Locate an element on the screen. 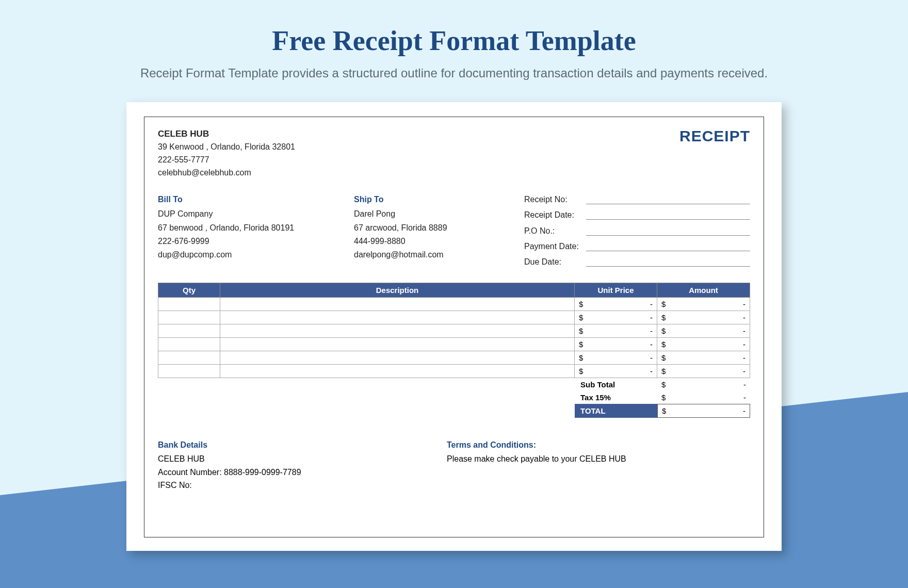  ship-to-heading: Ship To is located at coordinates (439, 200).